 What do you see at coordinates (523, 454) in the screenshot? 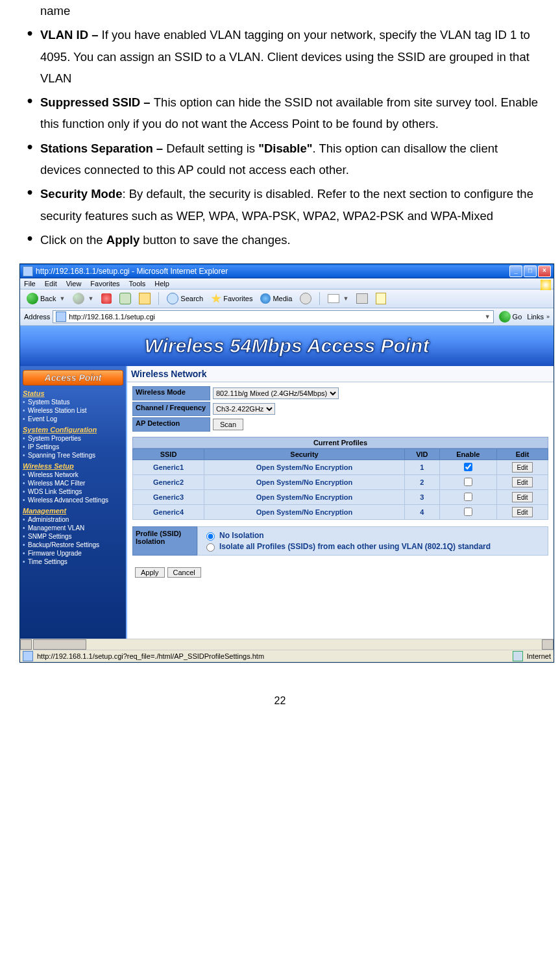
I see `th-edit: Edit` at bounding box center [523, 454].